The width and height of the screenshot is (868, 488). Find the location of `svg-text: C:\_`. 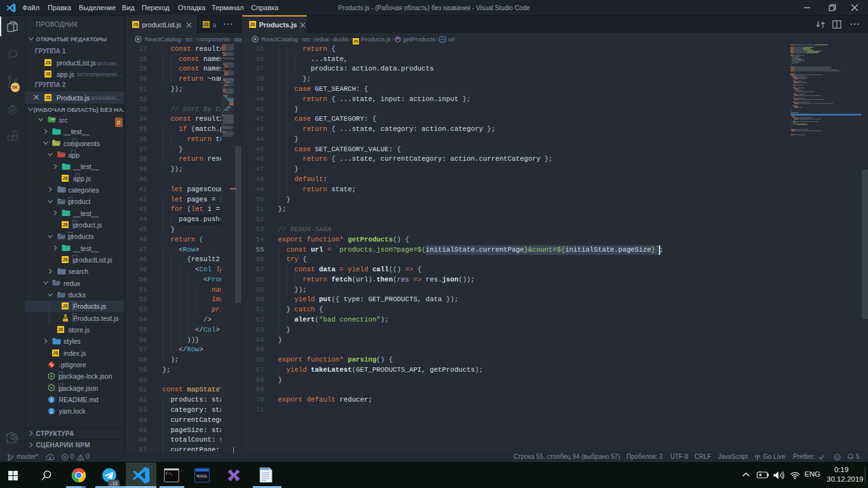

svg-text: C:\_ is located at coordinates (170, 474).